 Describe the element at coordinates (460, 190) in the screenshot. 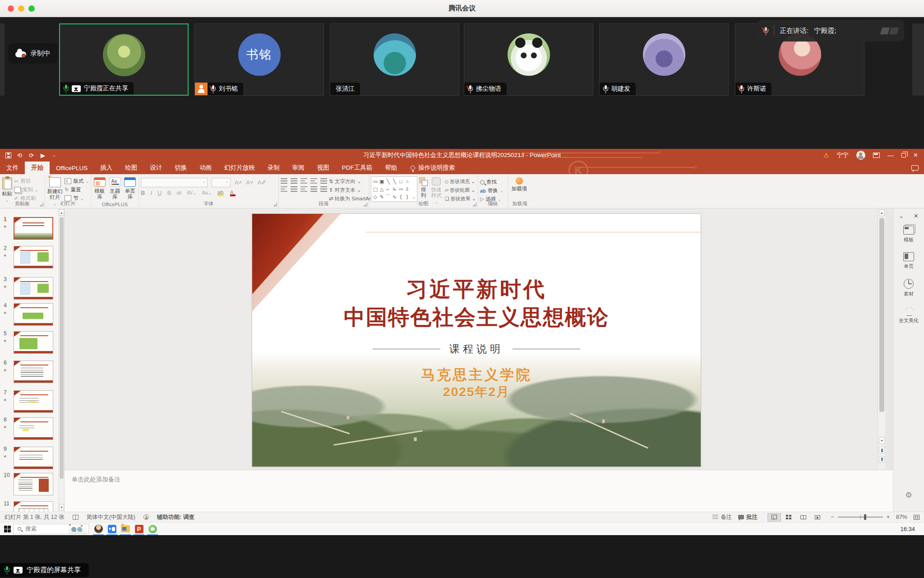

I see `shape-outline-button: ▱ 形状轮廓 ⌄` at that location.